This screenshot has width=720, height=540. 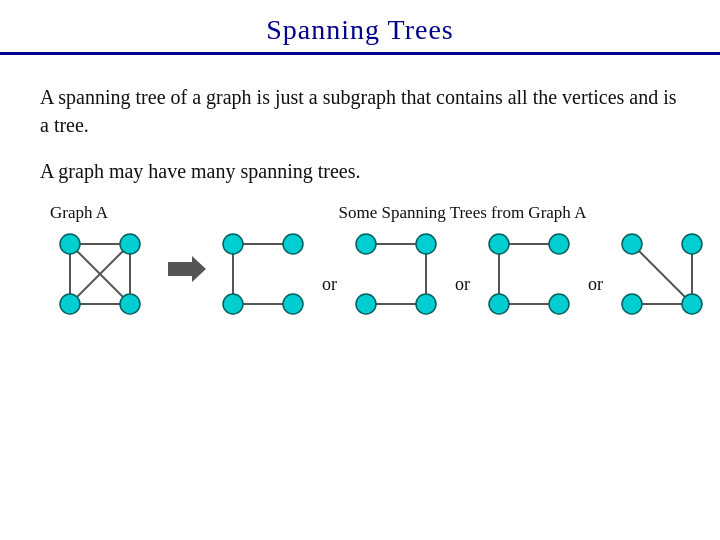 What do you see at coordinates (360, 171) in the screenshot?
I see `paragraph-2: A graph may have many spanning trees.` at bounding box center [360, 171].